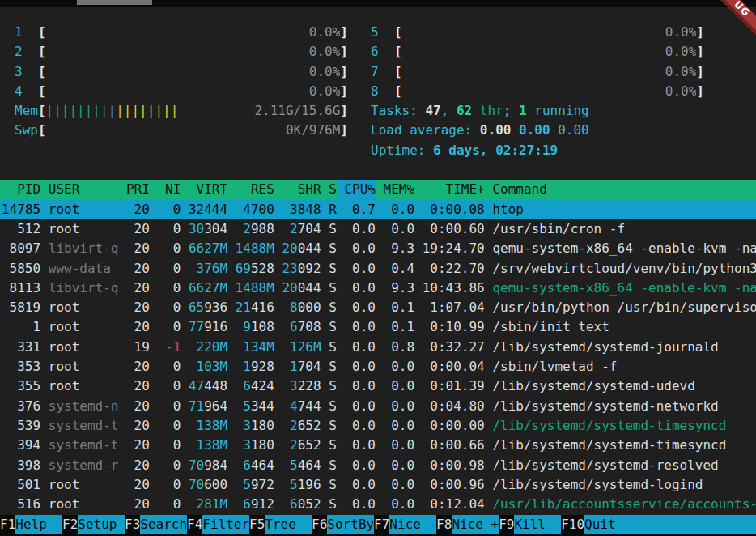 This screenshot has height=536, width=756. I want to click on cell-shr: 6708, so click(298, 327).